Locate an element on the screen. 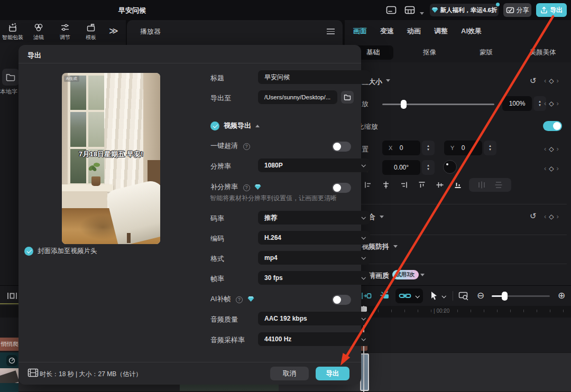 Image resolution: width=571 pixels, height=392 pixels. export-button-top: 导出 is located at coordinates (551, 10).